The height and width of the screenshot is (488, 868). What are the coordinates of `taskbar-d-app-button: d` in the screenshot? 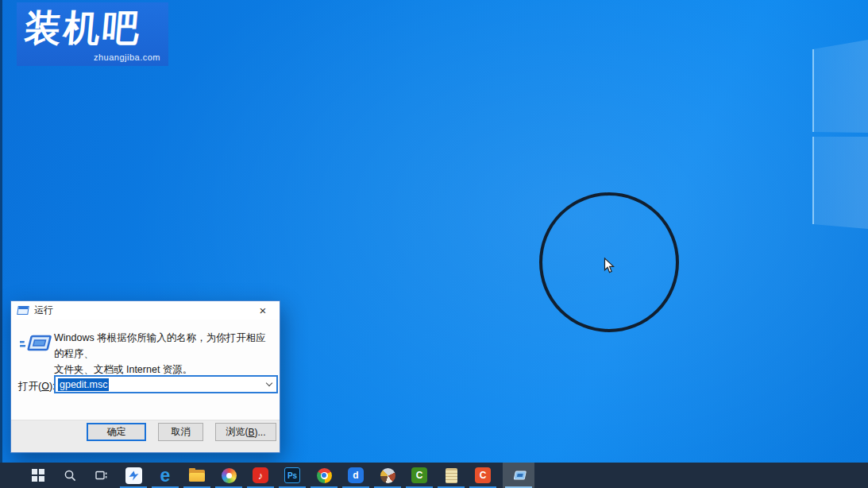 It's located at (356, 475).